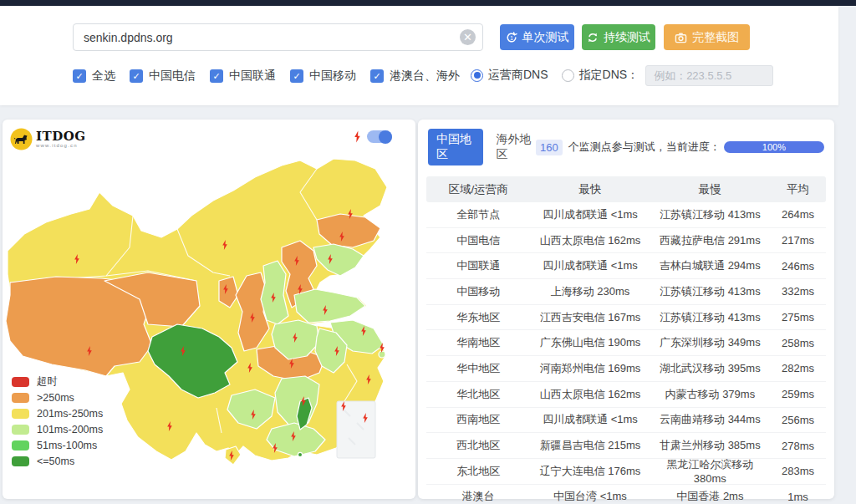 The image size is (856, 504). I want to click on legend-item: 201ms-250ms, so click(57, 413).